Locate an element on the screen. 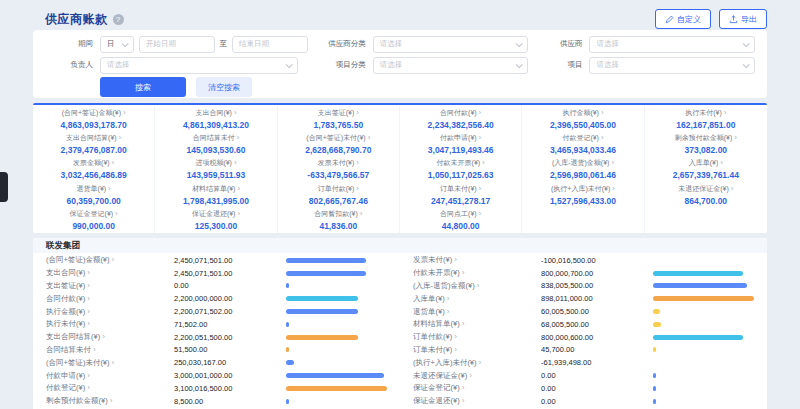 The image size is (800, 409). metric-cell: 材料结算单(¥)›1,798,431,995.00 is located at coordinates (216, 194).